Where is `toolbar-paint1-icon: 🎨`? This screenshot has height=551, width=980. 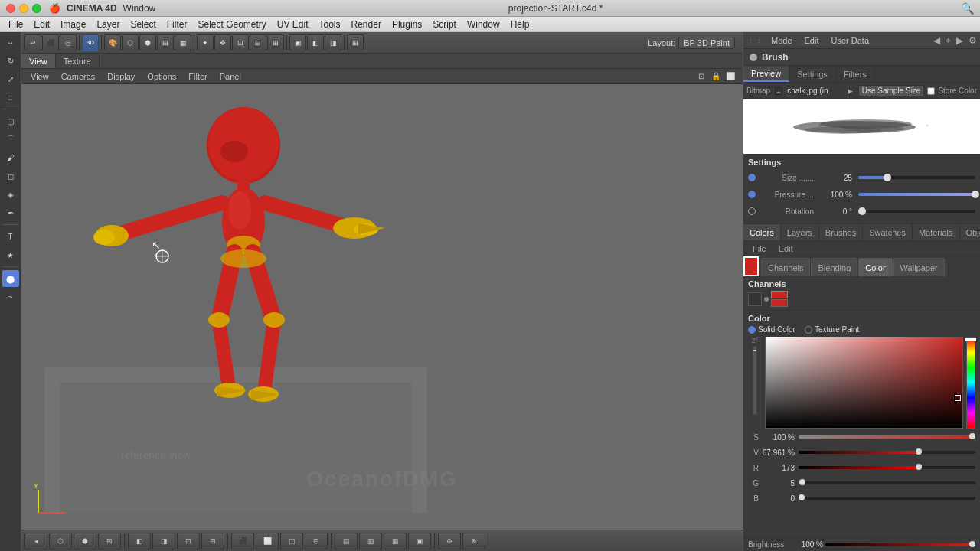
toolbar-paint1-icon: 🎨 is located at coordinates (113, 43).